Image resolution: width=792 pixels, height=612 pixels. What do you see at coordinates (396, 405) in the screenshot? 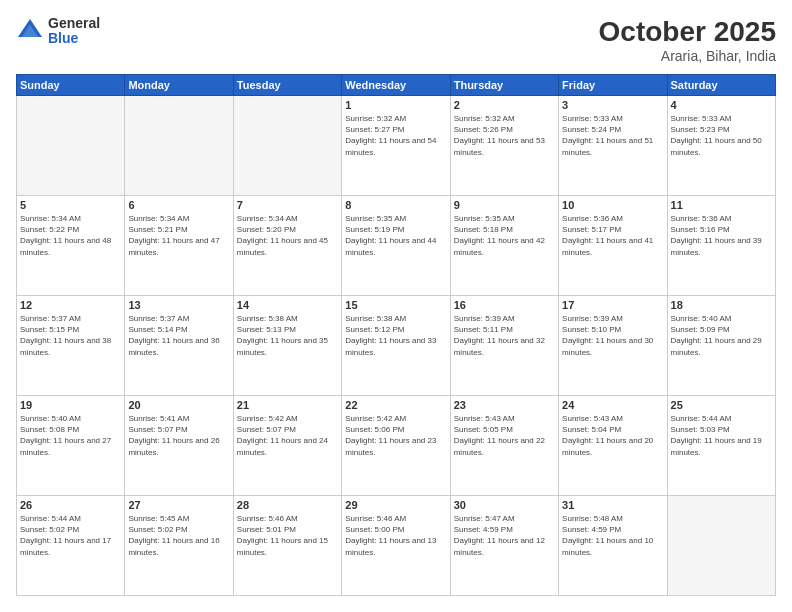
I see `day-number: 22` at bounding box center [396, 405].